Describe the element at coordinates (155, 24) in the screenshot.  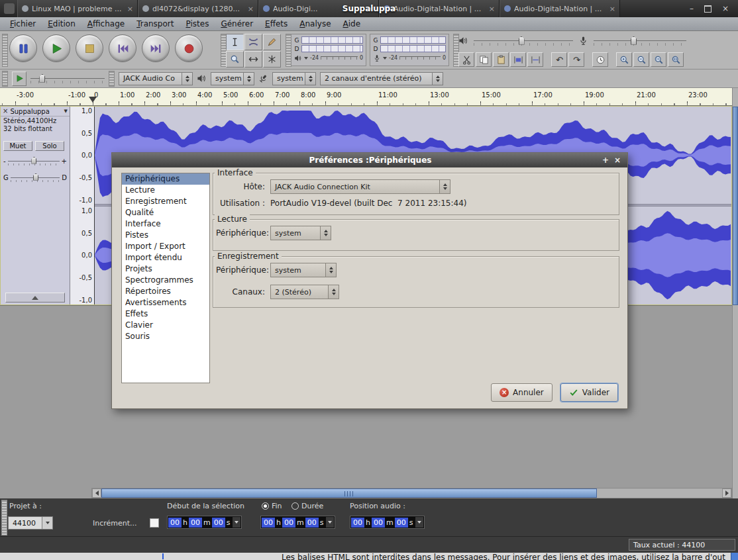
I see `menu-item: Transport` at that location.